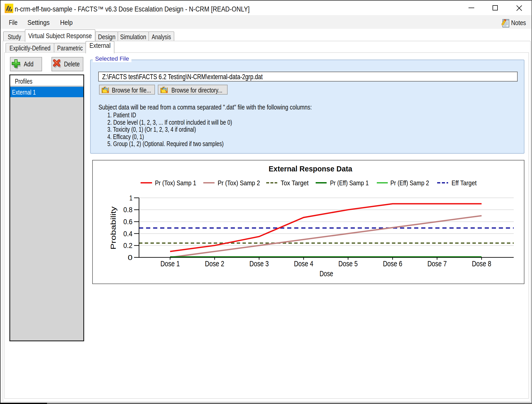 Image resolution: width=532 pixels, height=404 pixels. I want to click on svg-text: 1, so click(131, 198).